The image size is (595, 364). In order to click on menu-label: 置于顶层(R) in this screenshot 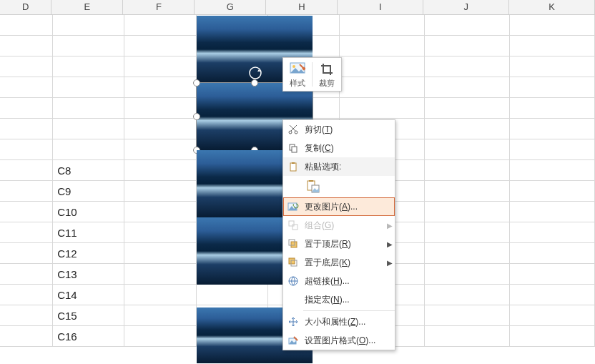, I will do `click(344, 245)`.